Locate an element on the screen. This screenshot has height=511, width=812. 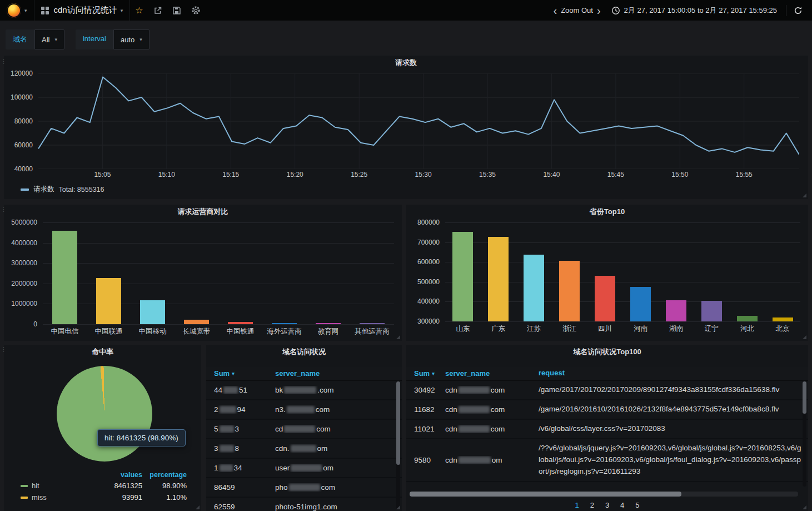
bar-其他运营商 is located at coordinates (372, 324).